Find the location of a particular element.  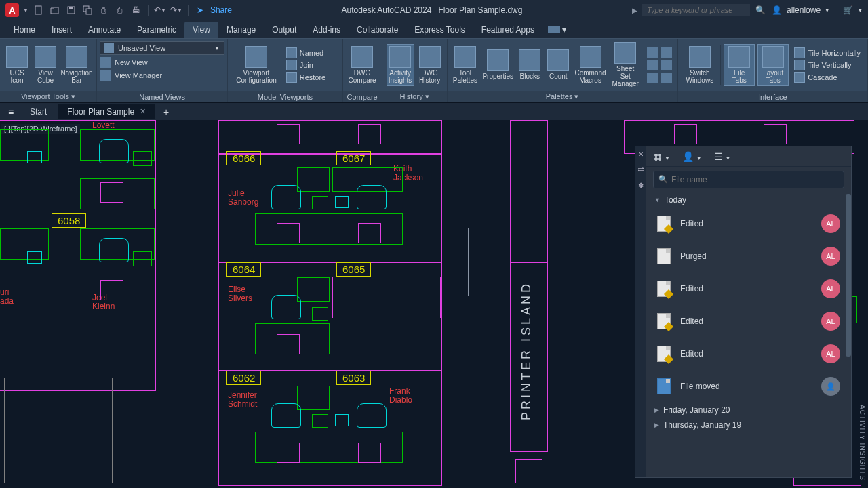

name-uri: uri ada is located at coordinates (7, 297).